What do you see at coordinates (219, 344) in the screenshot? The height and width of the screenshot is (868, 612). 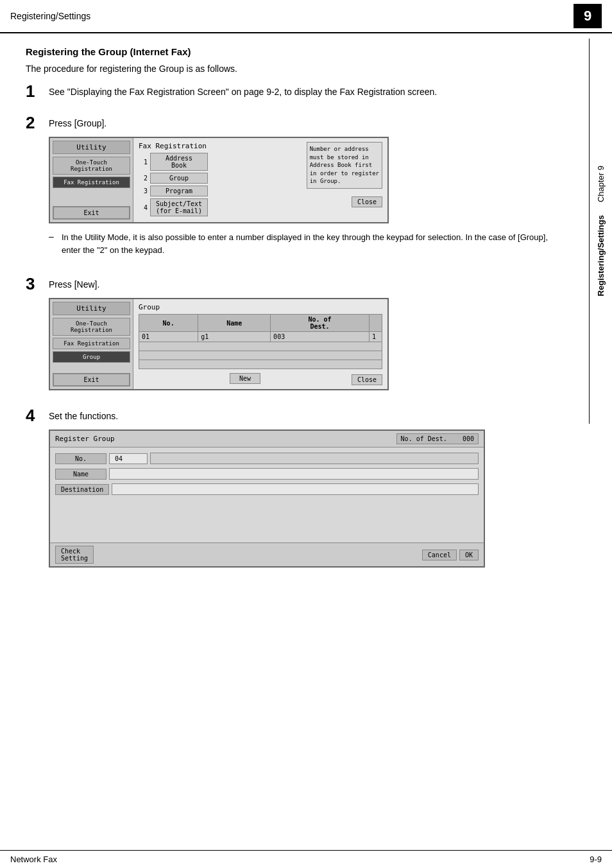 I see `screen-mockup-2: Utility One-TouchRegistration Fax Regist…` at bounding box center [219, 344].